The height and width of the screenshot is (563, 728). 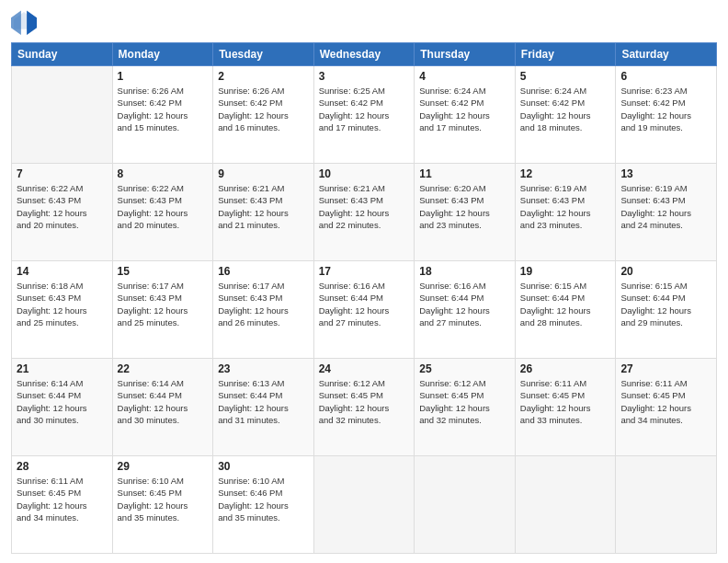 What do you see at coordinates (163, 408) in the screenshot?
I see `calendar-cell: 22Sunrise: 6:14 AM Sunset: 6:44 PM Dayli…` at bounding box center [163, 408].